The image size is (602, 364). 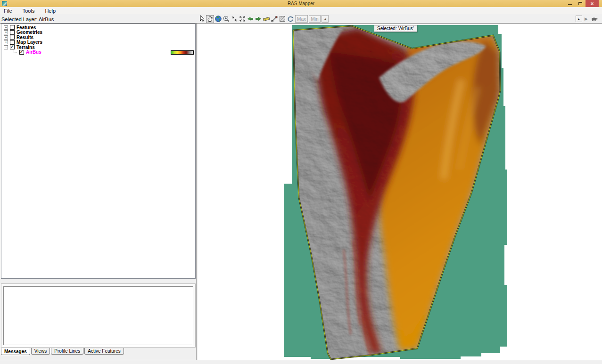 What do you see at coordinates (242, 19) in the screenshot?
I see `full-extent-icon` at bounding box center [242, 19].